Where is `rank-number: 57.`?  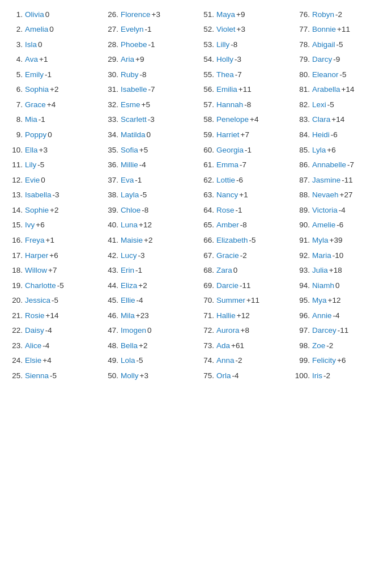
rank-number: 57. is located at coordinates (206, 105).